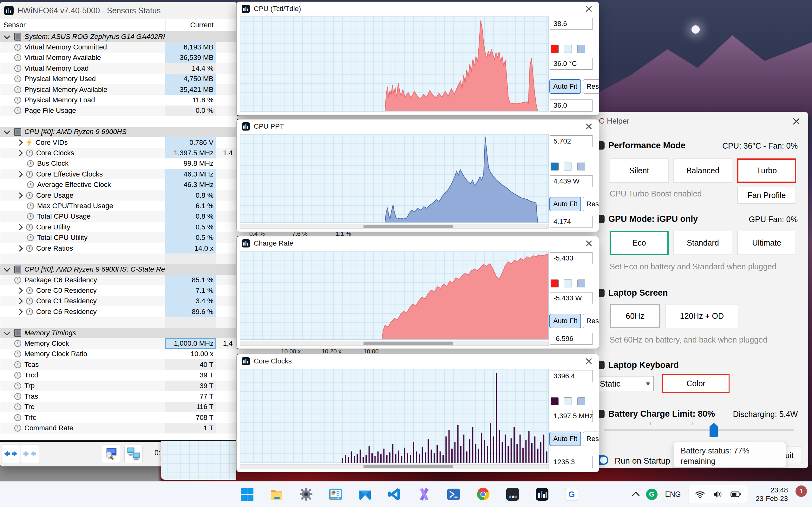 Image resolution: width=812 pixels, height=507 pixels. Describe the element at coordinates (118, 79) in the screenshot. I see `sensor-row: Physical Memory Used4,750 MB` at that location.